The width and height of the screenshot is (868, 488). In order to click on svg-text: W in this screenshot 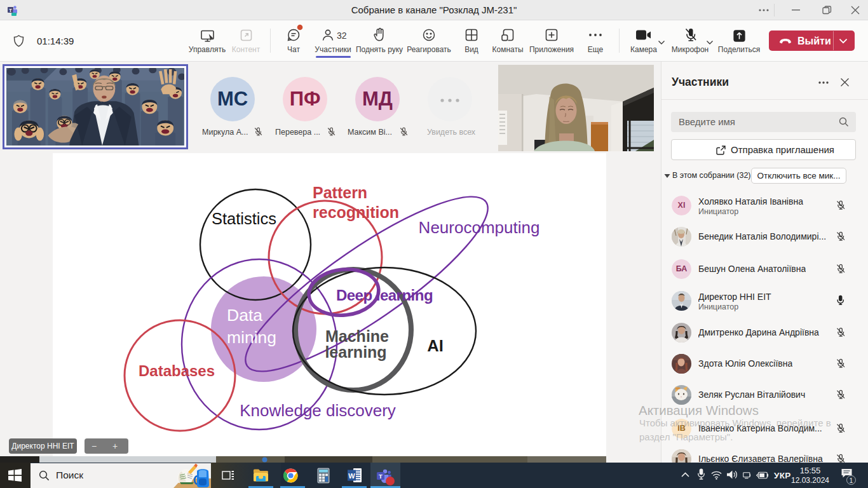, I will do `click(352, 476)`.